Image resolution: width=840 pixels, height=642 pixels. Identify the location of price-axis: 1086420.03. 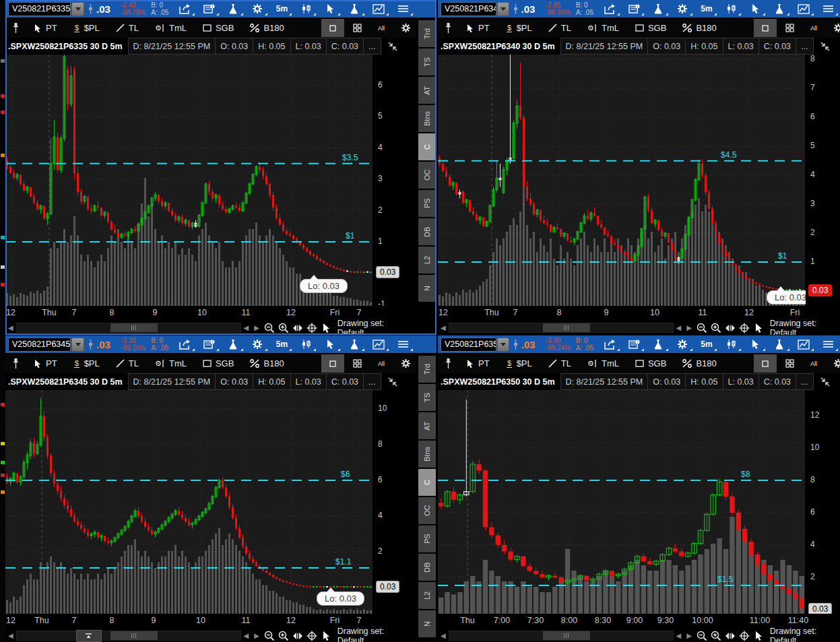
(395, 502).